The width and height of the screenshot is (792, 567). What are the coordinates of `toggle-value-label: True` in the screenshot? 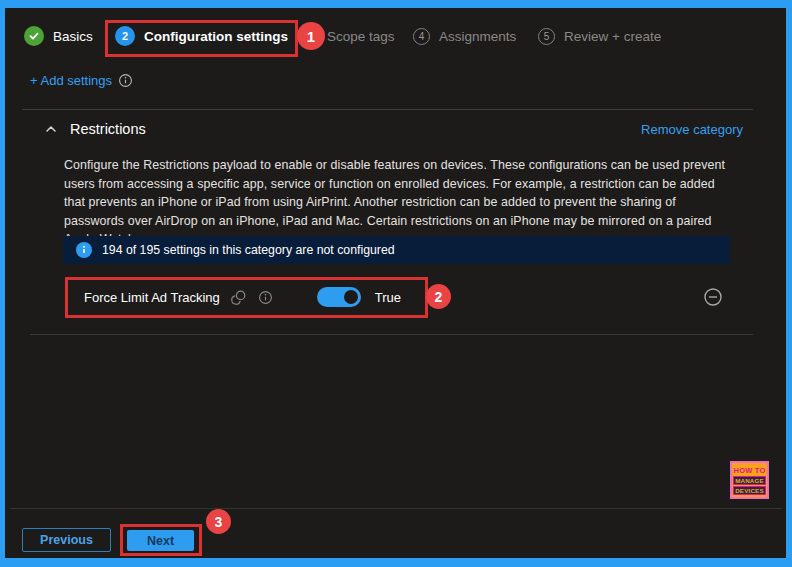 It's located at (388, 298).